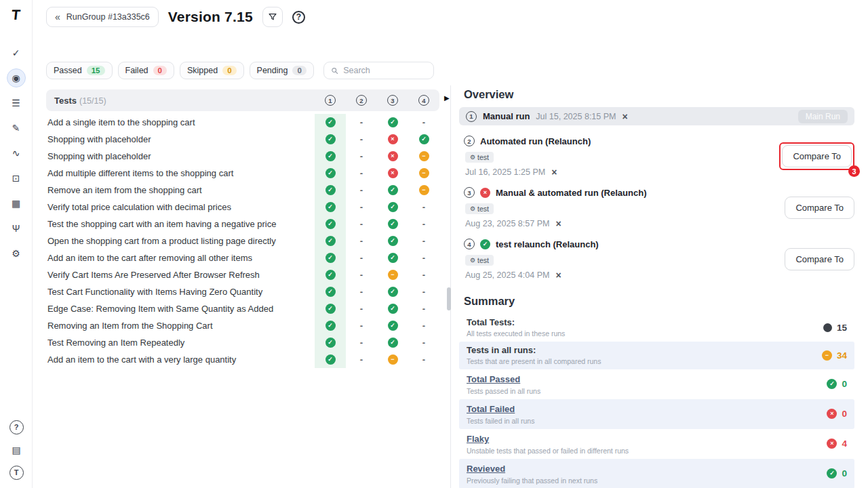 This screenshot has height=488, width=868. I want to click on test-row: Removing an Item from the Shopping Cart✓…, so click(243, 325).